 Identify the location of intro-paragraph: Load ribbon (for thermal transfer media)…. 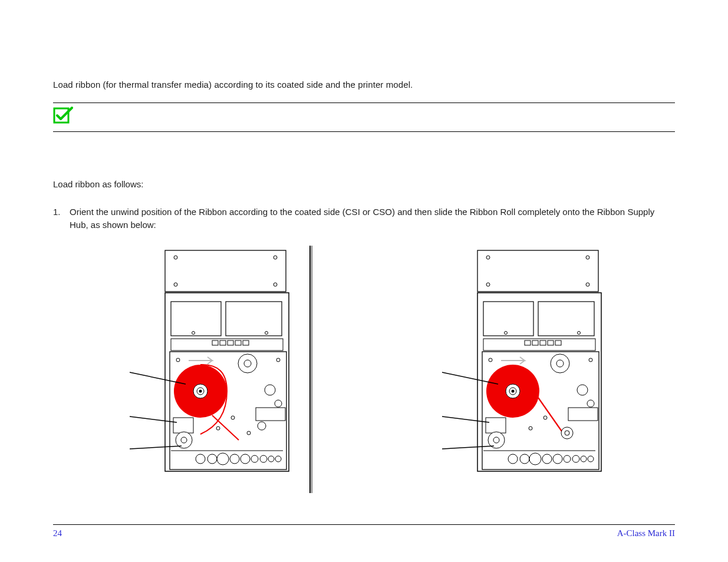
(364, 85).